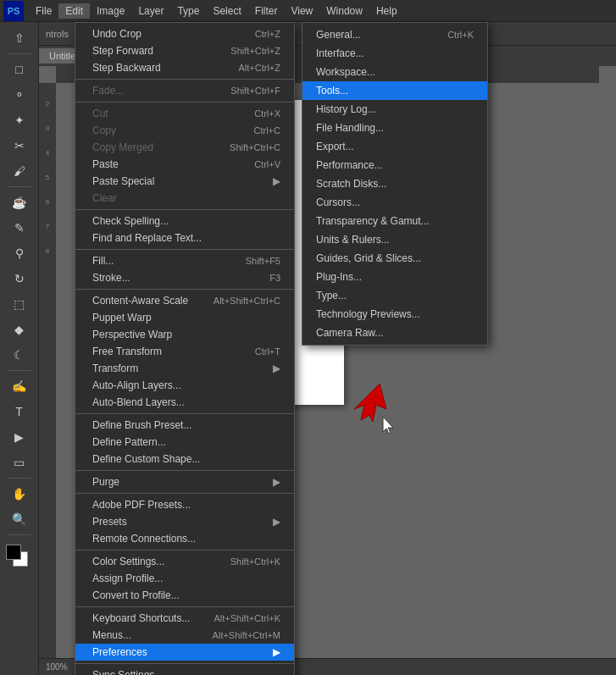  What do you see at coordinates (395, 53) in the screenshot?
I see `pref-interface: Interface...` at bounding box center [395, 53].